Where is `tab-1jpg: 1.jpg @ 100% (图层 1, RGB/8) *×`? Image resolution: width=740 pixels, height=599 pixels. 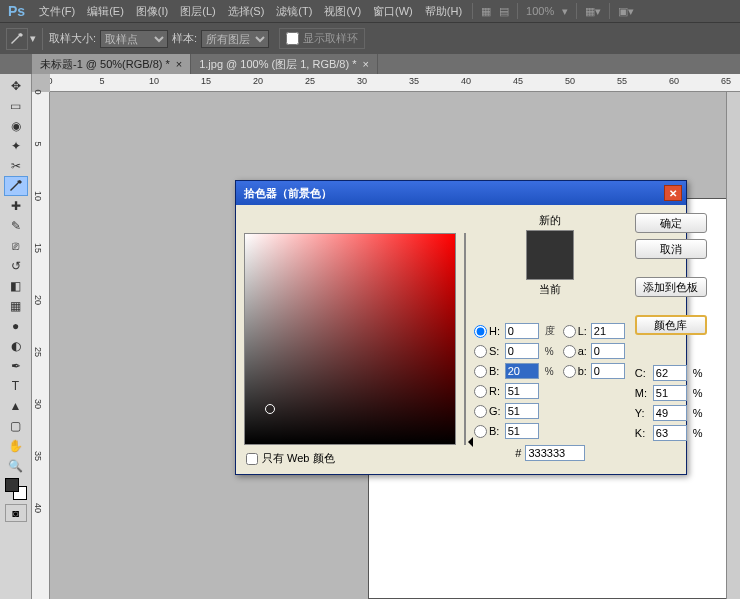 tab-1jpg: 1.jpg @ 100% (图层 1, RGB/8) *× is located at coordinates (284, 64).